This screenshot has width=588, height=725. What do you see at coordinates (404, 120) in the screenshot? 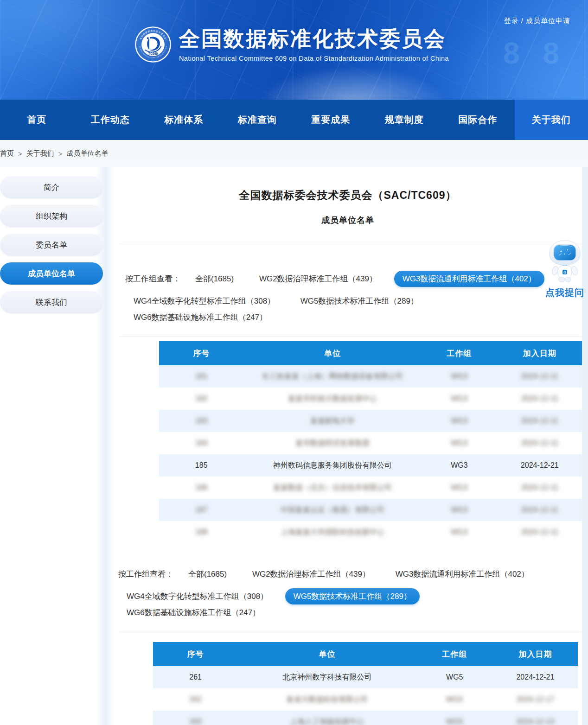
I see `nav-item: 规章制度` at bounding box center [404, 120].